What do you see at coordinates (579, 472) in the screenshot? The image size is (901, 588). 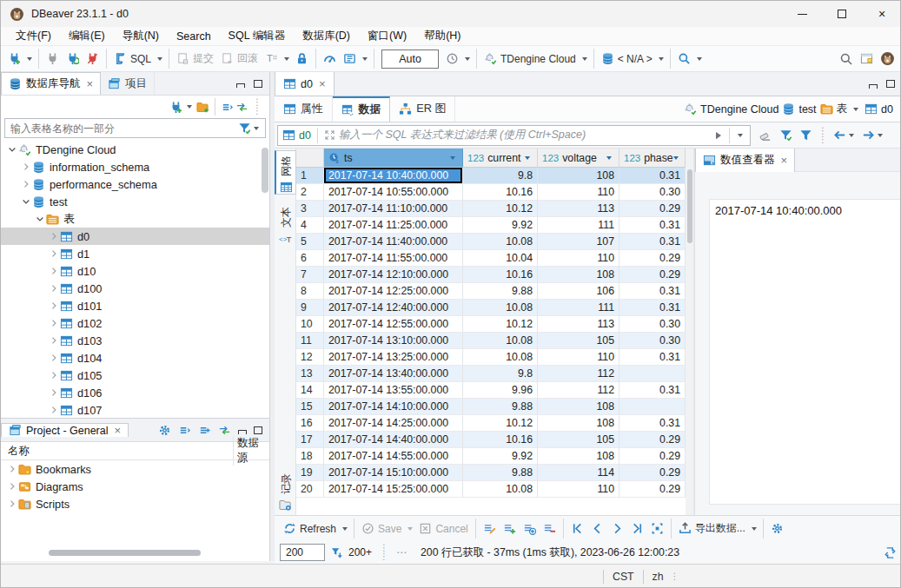 I see `cell-19-voltage: 114` at bounding box center [579, 472].